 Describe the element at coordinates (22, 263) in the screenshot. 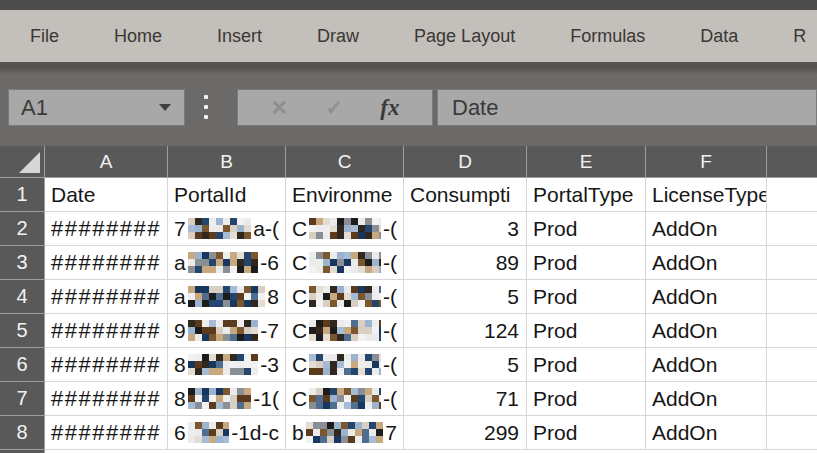

I see `row-header-3: 3` at that location.